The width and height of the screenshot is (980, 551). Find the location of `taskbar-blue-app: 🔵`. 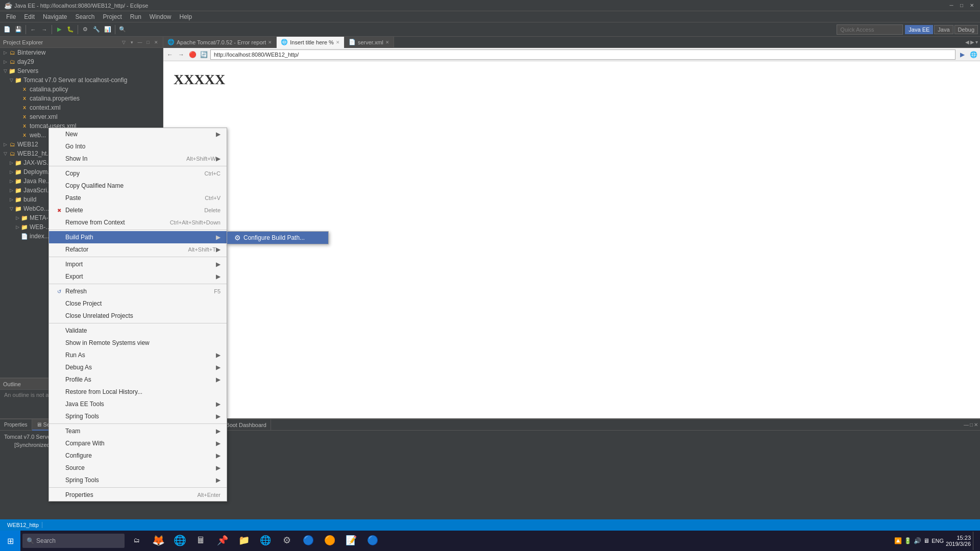

taskbar-blue-app: 🔵 is located at coordinates (373, 541).